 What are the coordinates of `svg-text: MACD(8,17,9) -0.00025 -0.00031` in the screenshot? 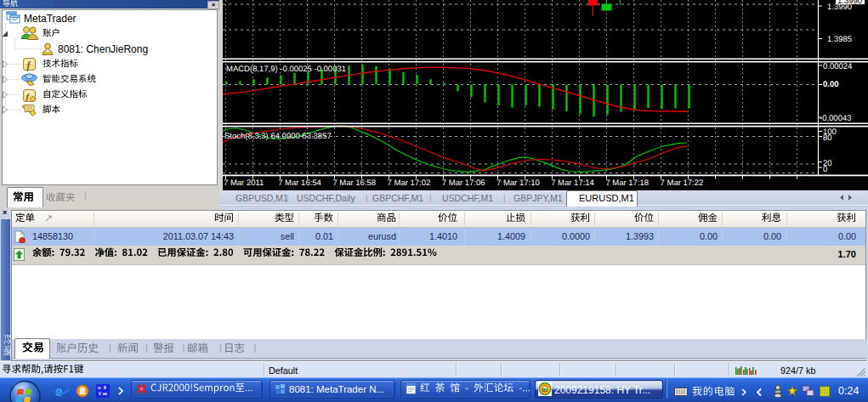 It's located at (286, 70).